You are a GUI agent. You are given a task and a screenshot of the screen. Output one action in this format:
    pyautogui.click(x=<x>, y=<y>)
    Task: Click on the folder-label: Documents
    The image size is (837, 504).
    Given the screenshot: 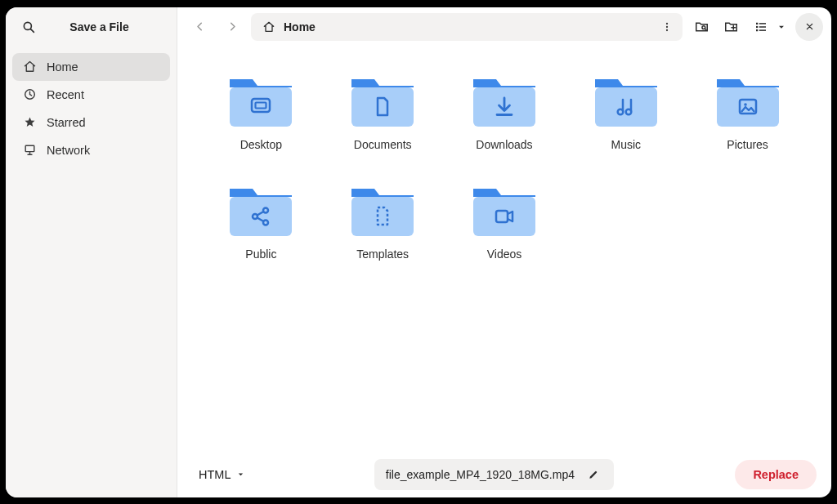 What is the action you would take?
    pyautogui.click(x=383, y=145)
    